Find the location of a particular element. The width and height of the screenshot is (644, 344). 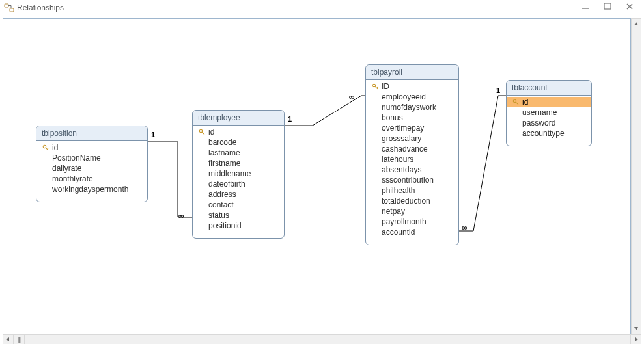

scroll-left-icon is located at coordinates (8, 339).